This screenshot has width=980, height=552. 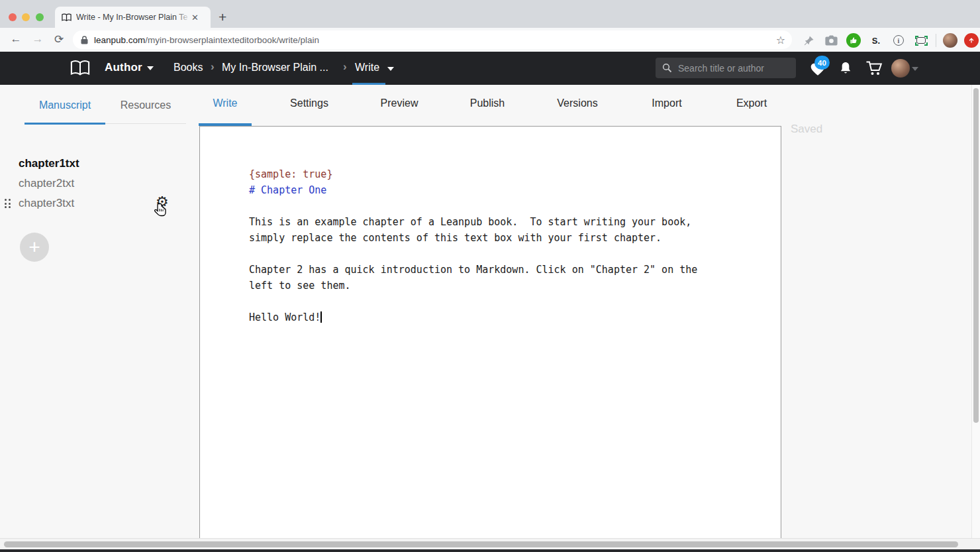 What do you see at coordinates (16, 39) in the screenshot?
I see `back-icon: ←` at bounding box center [16, 39].